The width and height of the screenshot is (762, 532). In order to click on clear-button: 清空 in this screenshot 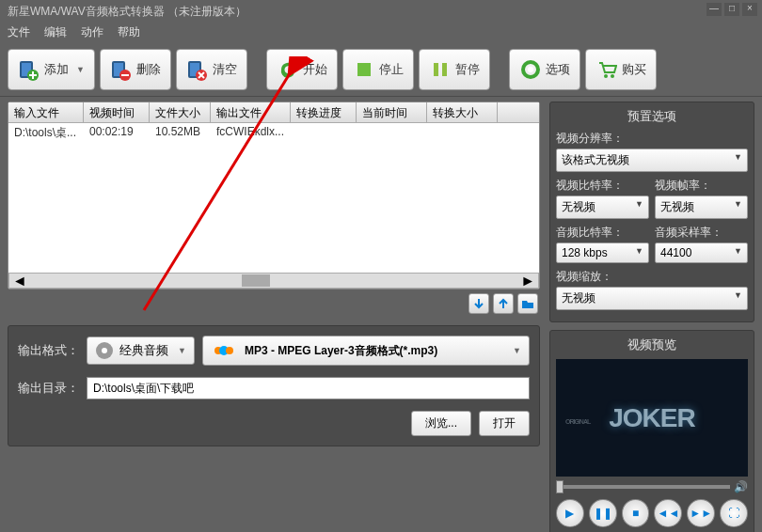, I will do `click(212, 70)`.